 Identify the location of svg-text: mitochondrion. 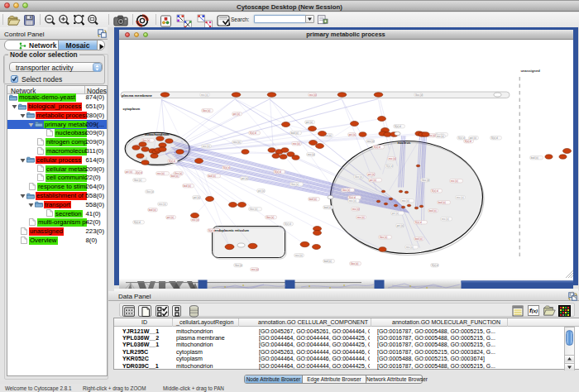
(157, 134).